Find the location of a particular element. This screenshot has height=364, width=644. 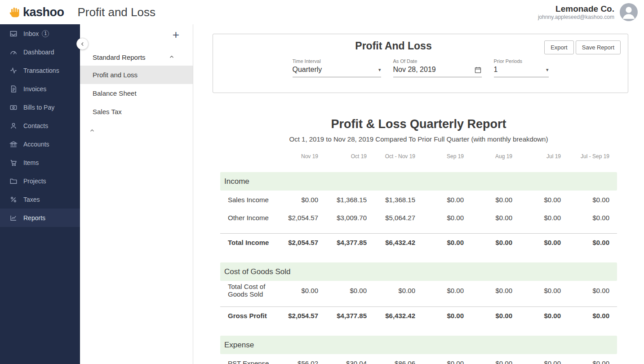

save-report-button: Save Report is located at coordinates (598, 48).